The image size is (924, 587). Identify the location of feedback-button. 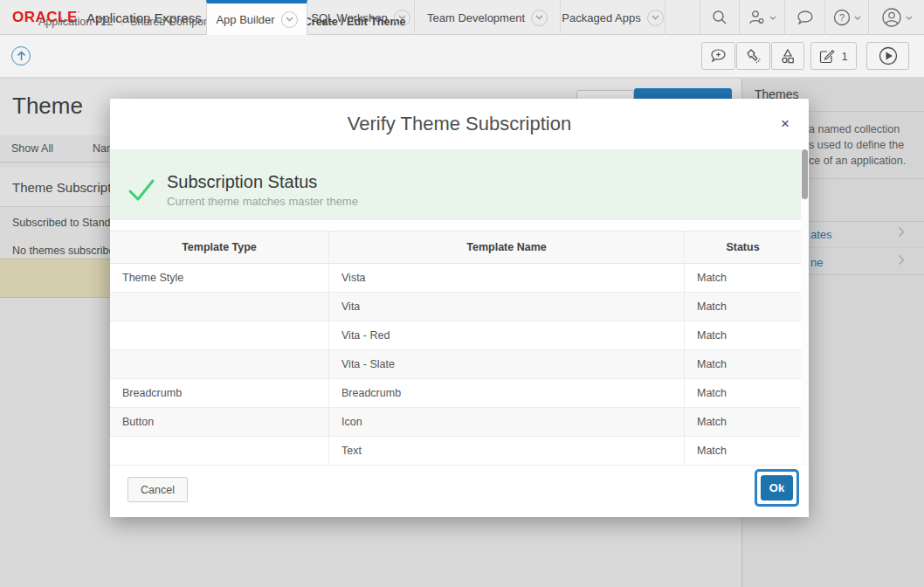
(718, 56).